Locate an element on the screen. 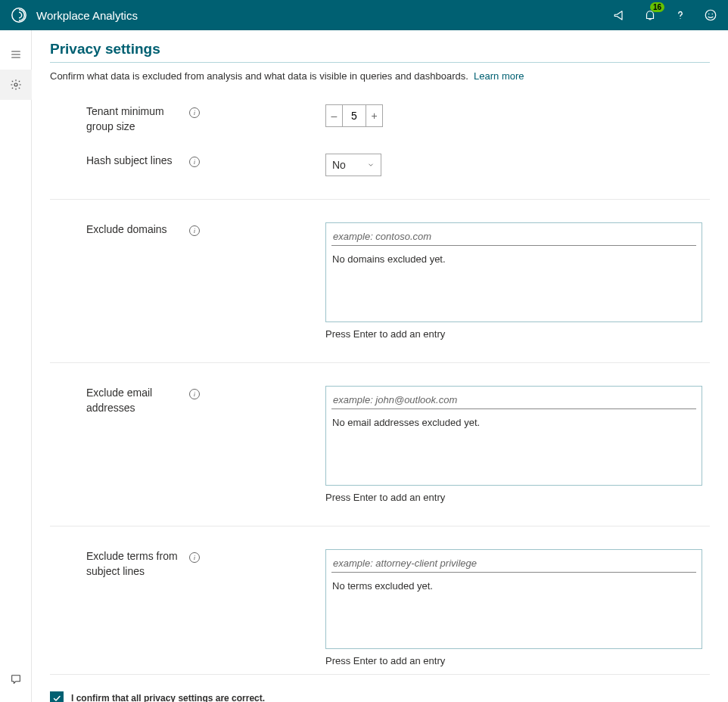  exclude-terms-box: No terms excluded yet. is located at coordinates (514, 599).